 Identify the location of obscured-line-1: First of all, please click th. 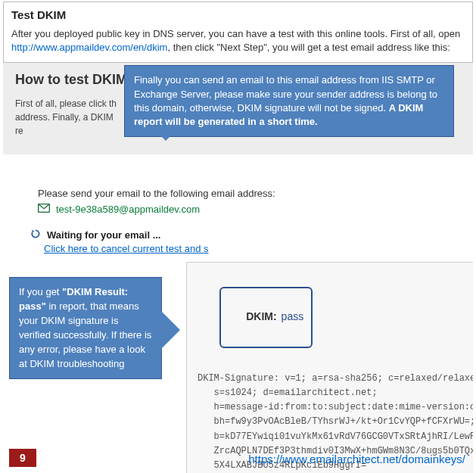
(68, 104).